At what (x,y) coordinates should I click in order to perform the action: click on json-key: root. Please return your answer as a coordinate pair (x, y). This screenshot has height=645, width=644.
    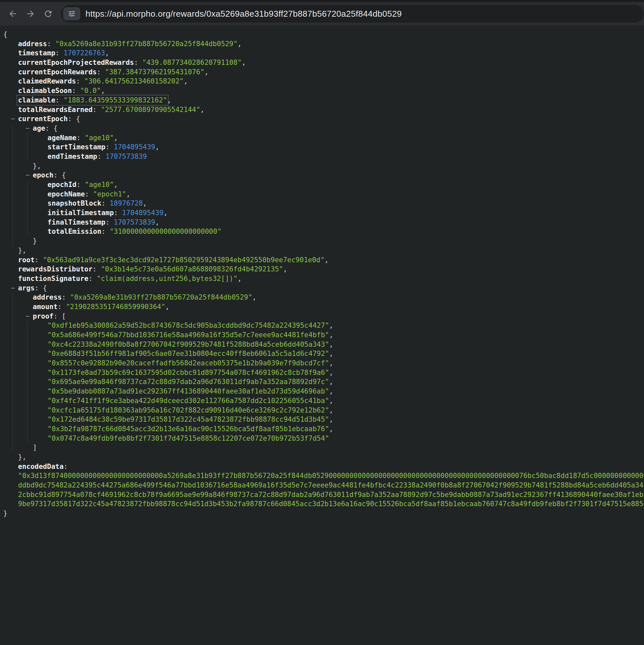
    Looking at the image, I should click on (26, 260).